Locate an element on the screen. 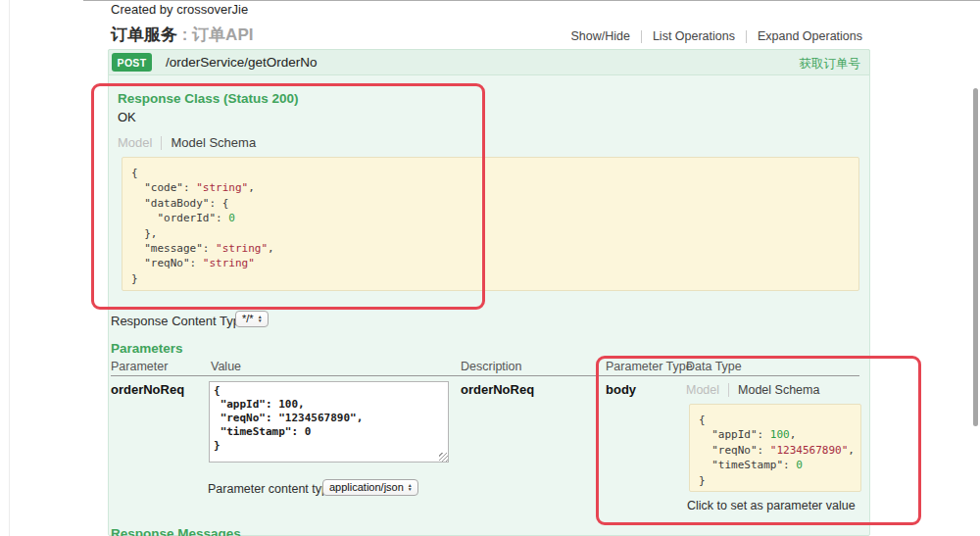 The height and width of the screenshot is (536, 980). parameter-schema-snippet: { "appId": 100, "reqNo": "1234567890", "… is located at coordinates (775, 448).